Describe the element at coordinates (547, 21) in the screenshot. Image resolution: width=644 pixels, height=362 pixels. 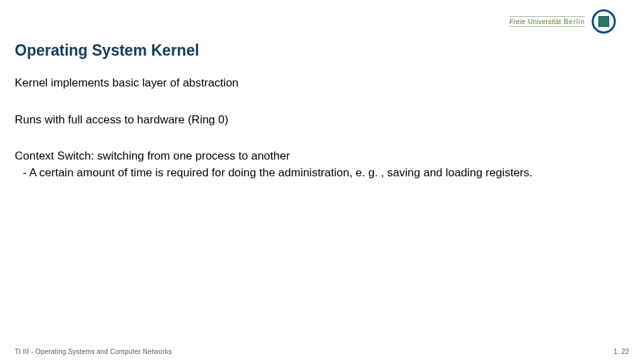
I see `university-logo-line: Freie Universität Berlin` at that location.